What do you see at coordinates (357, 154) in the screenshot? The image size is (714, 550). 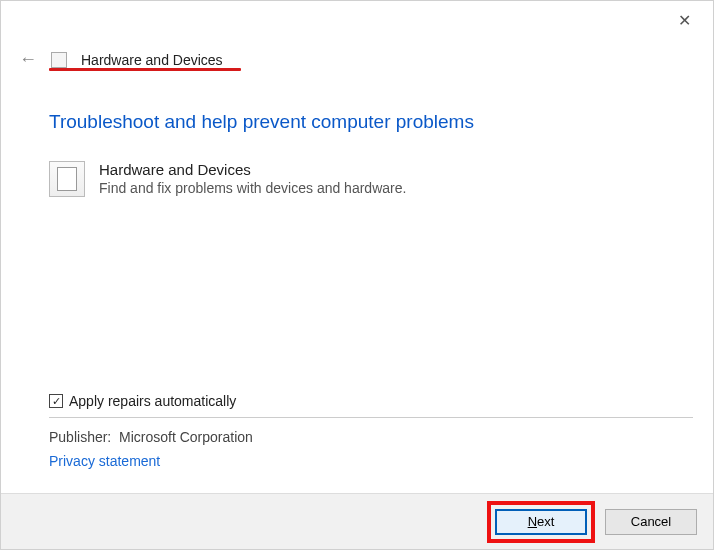 I see `content-area: Troubleshoot and help prevent computer p…` at bounding box center [357, 154].